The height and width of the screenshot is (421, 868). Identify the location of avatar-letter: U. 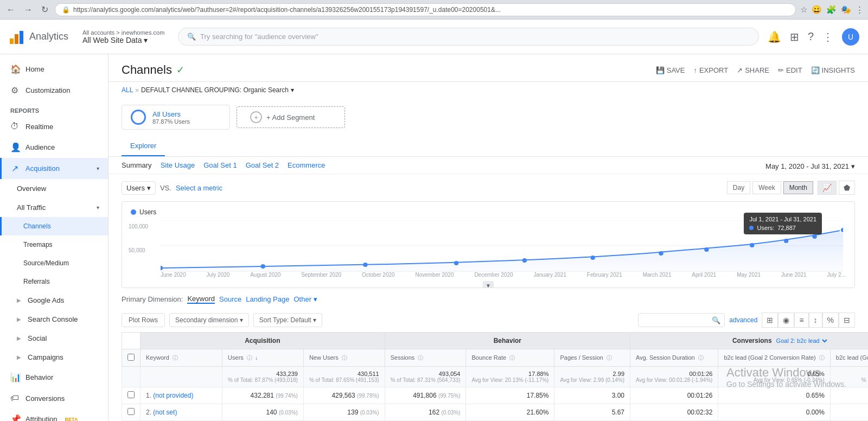
(851, 37).